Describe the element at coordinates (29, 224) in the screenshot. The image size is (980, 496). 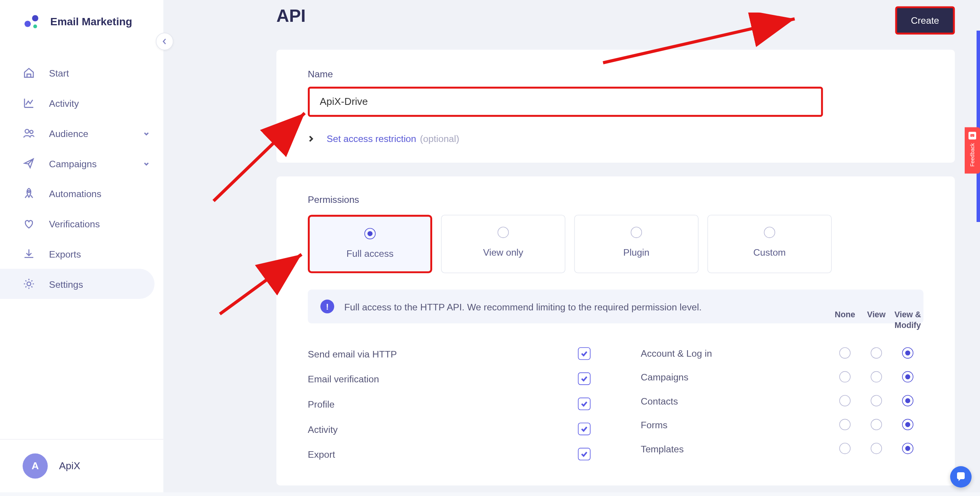
I see `heart-icon` at that location.